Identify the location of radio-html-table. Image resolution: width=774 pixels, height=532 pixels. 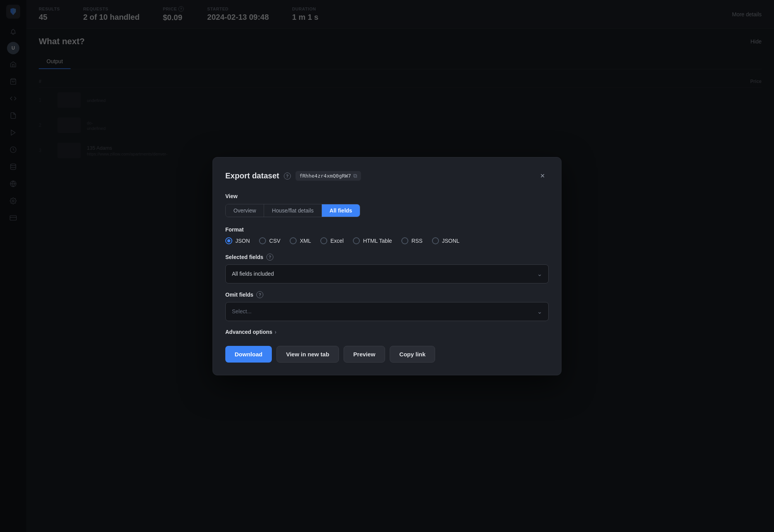
(356, 241).